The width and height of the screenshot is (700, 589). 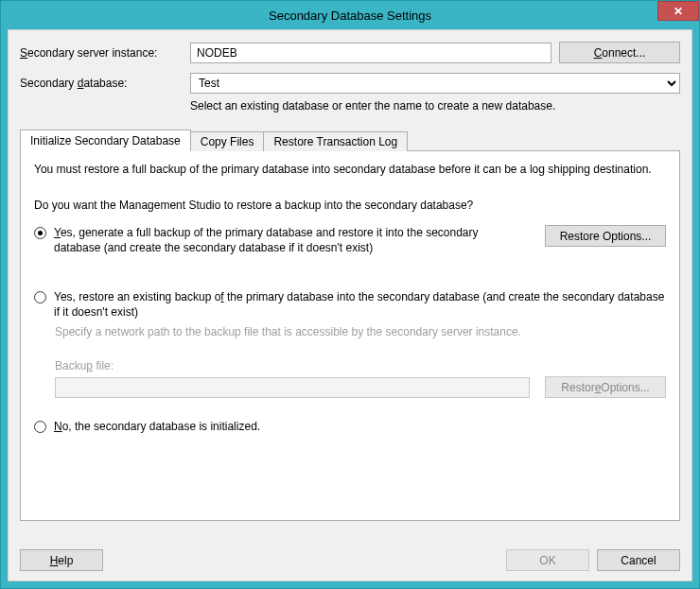 I want to click on title-text: Secondary Database Settings, so click(x=350, y=15).